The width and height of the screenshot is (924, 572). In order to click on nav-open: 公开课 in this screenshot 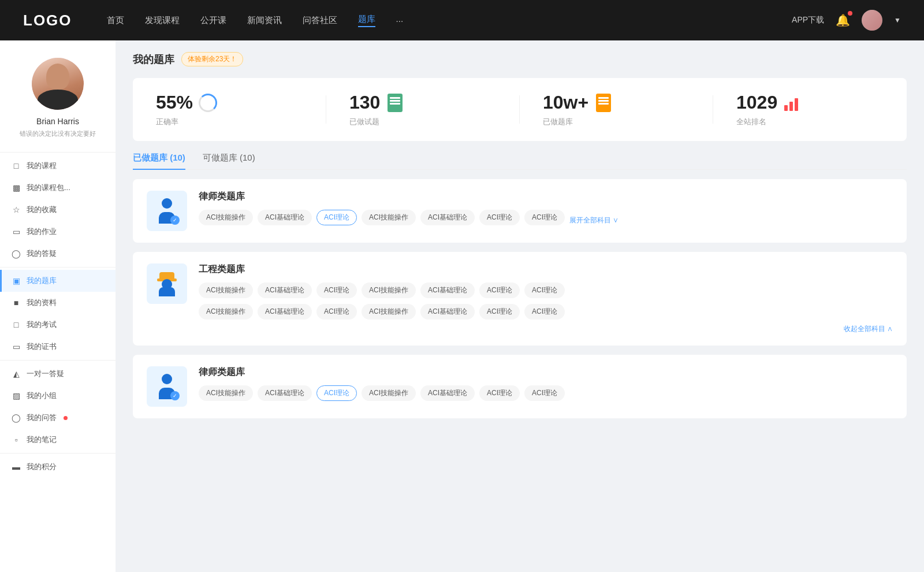, I will do `click(214, 21)`.